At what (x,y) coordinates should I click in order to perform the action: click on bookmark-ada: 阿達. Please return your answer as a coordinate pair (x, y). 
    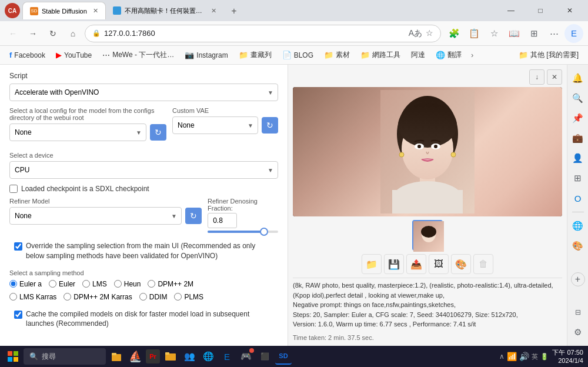
    Looking at the image, I should click on (418, 55).